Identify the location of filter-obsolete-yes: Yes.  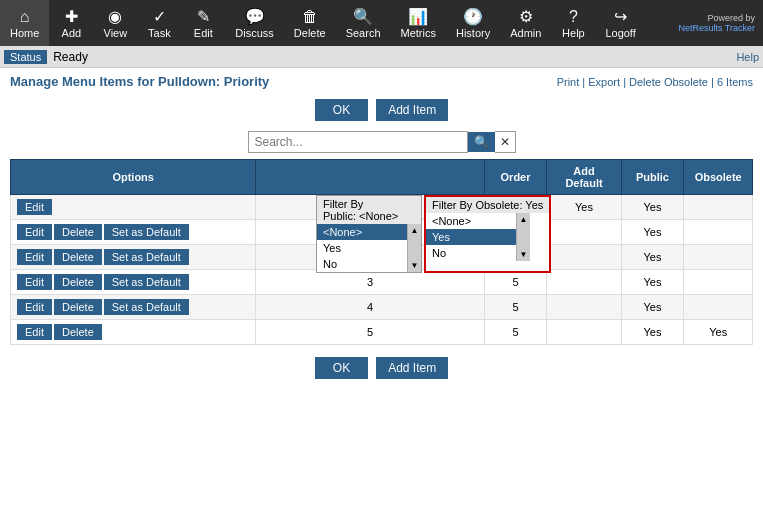
(471, 237).